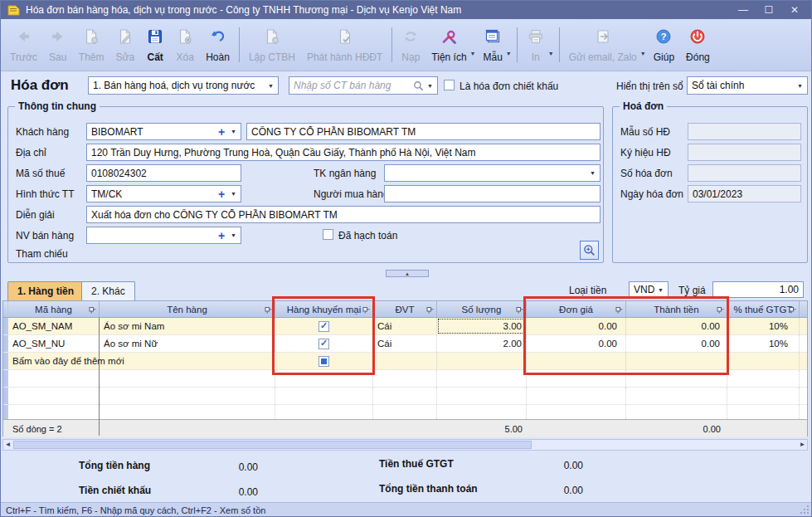 The image size is (812, 517). Describe the element at coordinates (482, 344) in the screenshot. I see `cell-so-luong: 2.00` at that location.